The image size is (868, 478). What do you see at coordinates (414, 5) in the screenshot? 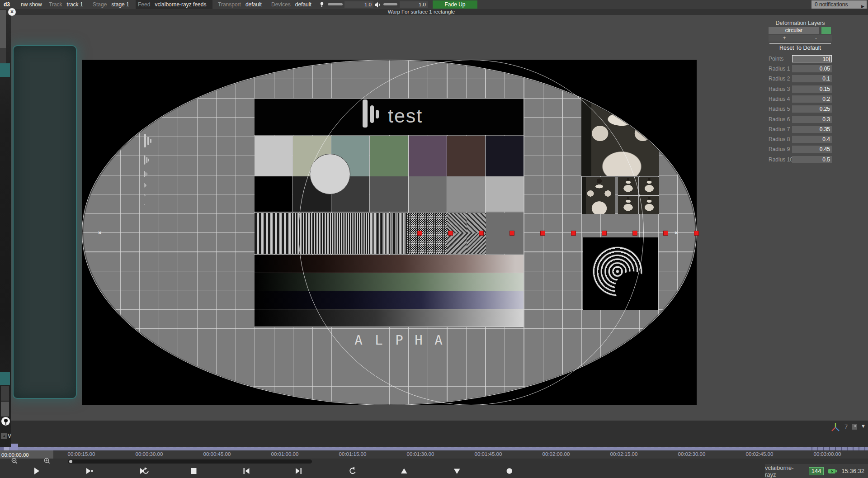
I see `volume-value: 1.0` at bounding box center [414, 5].